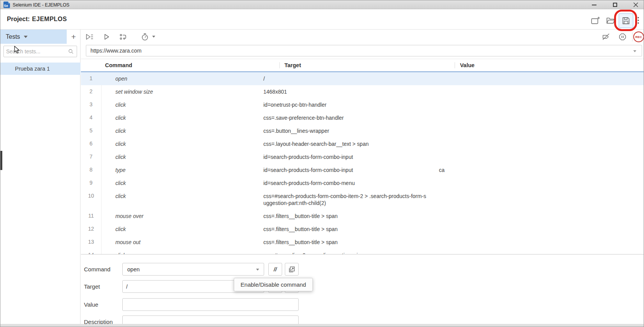 The height and width of the screenshot is (327, 644). Describe the element at coordinates (594, 5) in the screenshot. I see `minimize-button` at that location.